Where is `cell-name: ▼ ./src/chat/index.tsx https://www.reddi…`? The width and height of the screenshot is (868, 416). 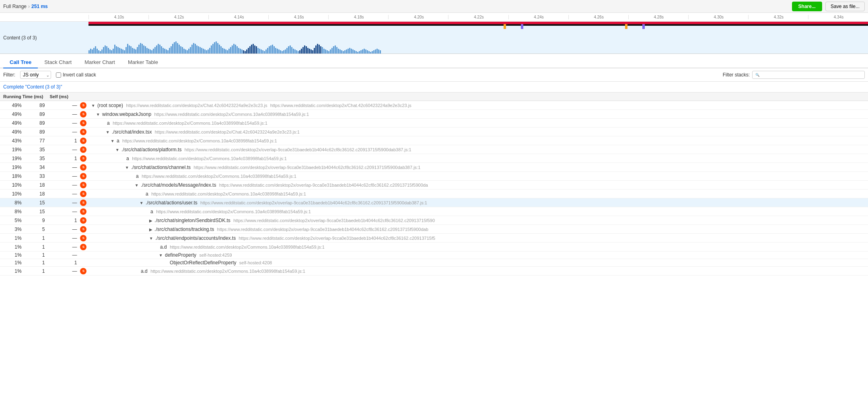
cell-name: ▼ ./src/chat/index.tsx https://www.reddi… is located at coordinates (478, 132).